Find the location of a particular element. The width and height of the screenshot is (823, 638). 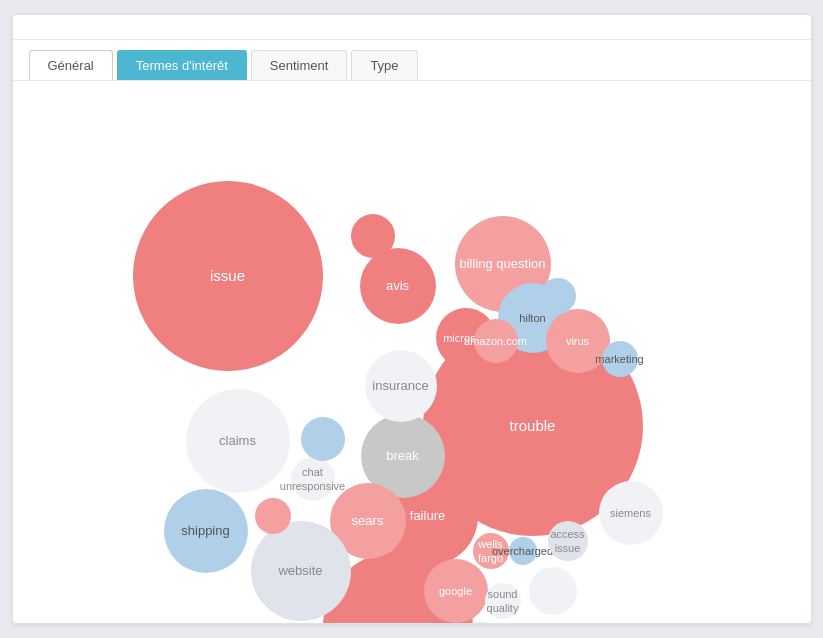

bubble-insurance: insurance is located at coordinates (401, 386).